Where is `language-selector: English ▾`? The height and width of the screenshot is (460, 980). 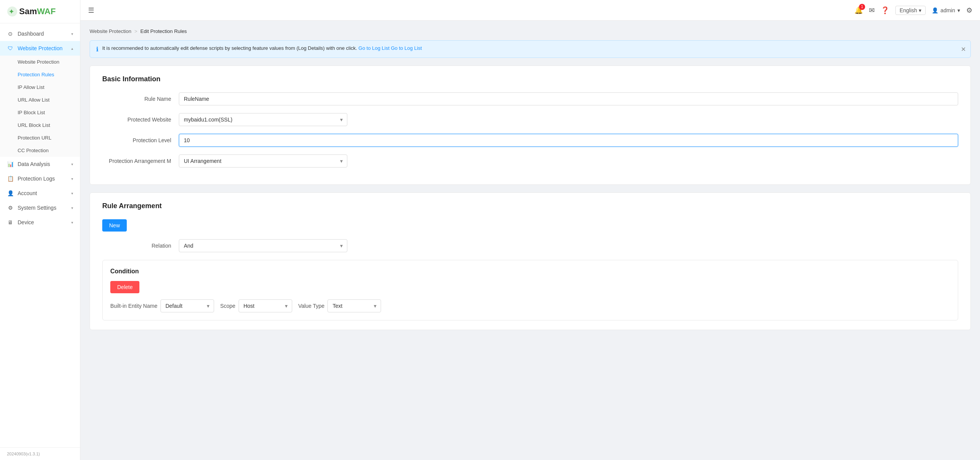 language-selector: English ▾ is located at coordinates (911, 10).